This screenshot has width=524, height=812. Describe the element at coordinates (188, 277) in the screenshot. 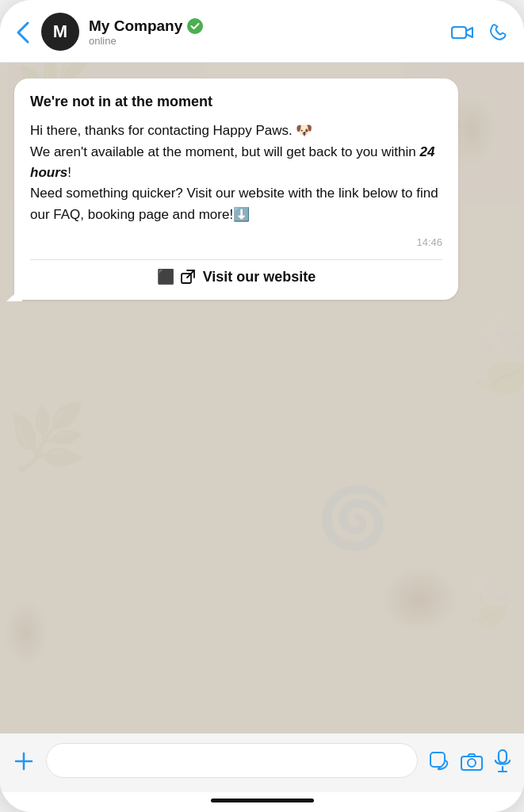

I see `external-link-svg-icon` at that location.